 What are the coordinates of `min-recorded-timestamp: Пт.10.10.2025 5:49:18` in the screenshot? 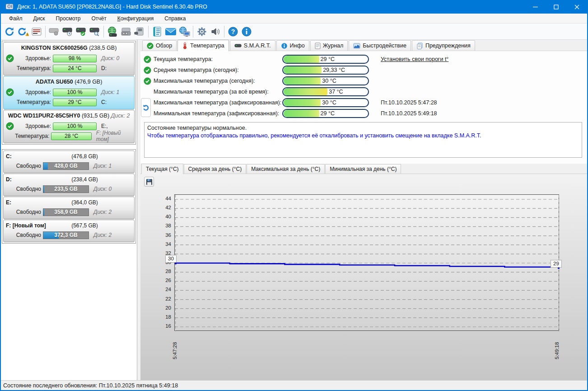 It's located at (409, 113).